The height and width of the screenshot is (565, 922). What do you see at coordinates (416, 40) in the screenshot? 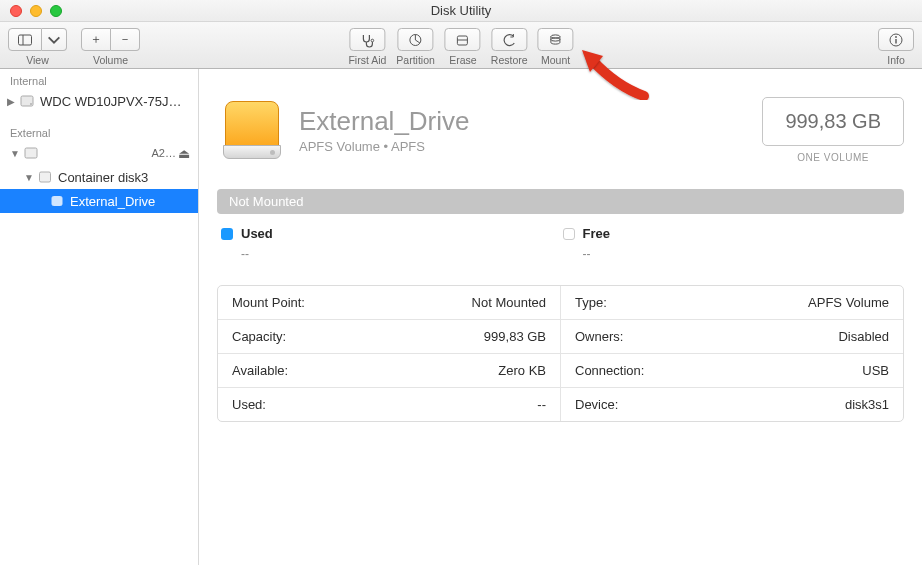
I see `partition-button` at bounding box center [416, 40].